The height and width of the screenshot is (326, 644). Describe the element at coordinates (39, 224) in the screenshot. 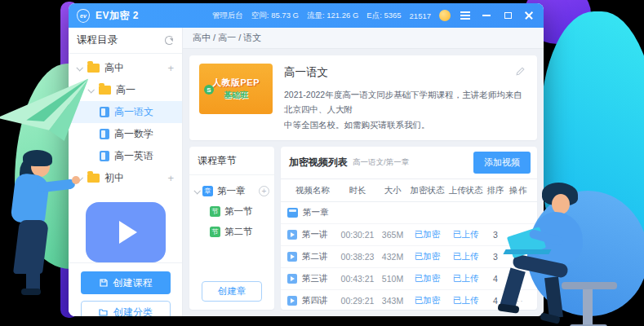

I see `left-person-illustration` at that location.